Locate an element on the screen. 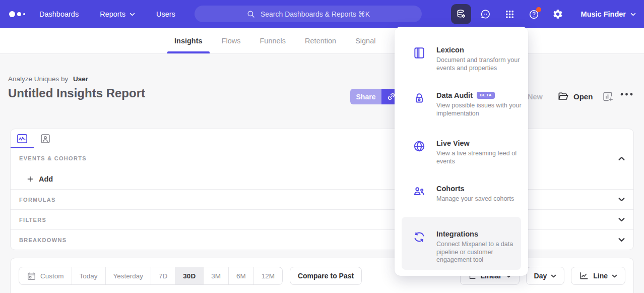 The width and height of the screenshot is (644, 293). board-add-icon is located at coordinates (608, 97).